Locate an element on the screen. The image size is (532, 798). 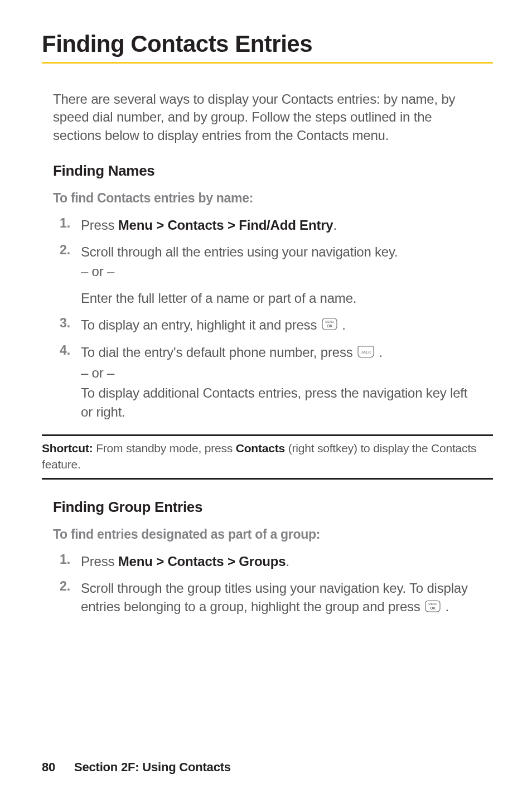
intro-paragraph: There are several ways to display your C… is located at coordinates (268, 117).